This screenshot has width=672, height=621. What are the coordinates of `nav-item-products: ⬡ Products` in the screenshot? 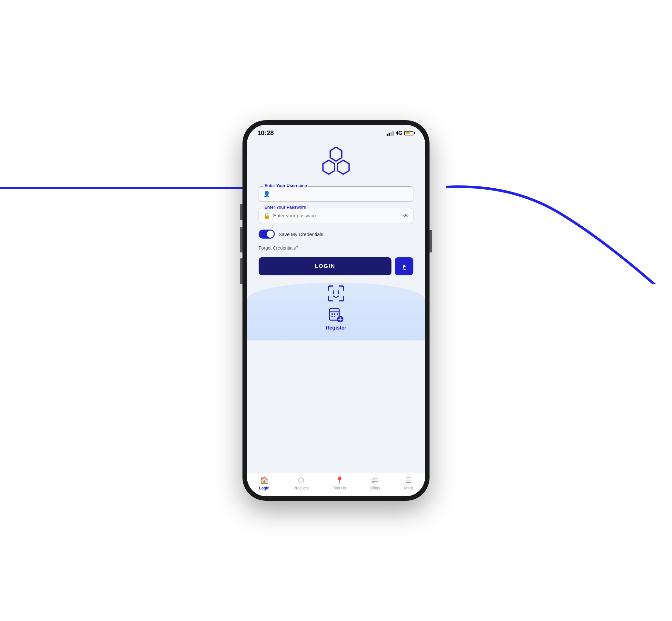 It's located at (301, 483).